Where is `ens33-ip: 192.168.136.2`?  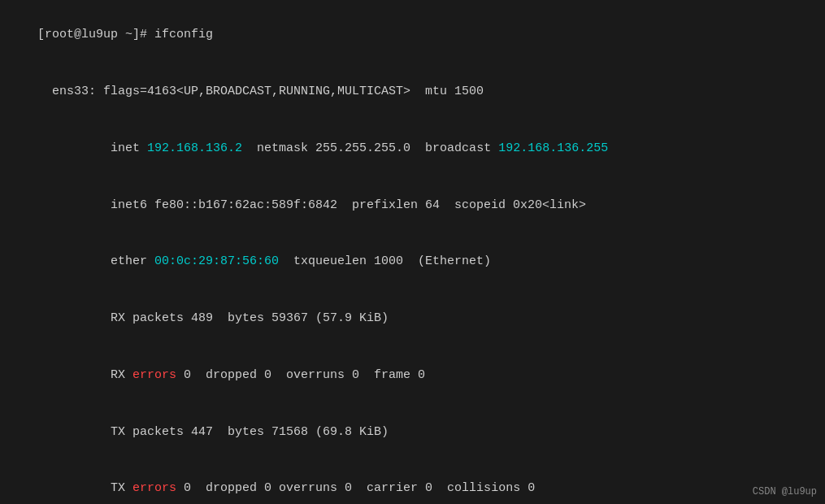 ens33-ip: 192.168.136.2 is located at coordinates (195, 148).